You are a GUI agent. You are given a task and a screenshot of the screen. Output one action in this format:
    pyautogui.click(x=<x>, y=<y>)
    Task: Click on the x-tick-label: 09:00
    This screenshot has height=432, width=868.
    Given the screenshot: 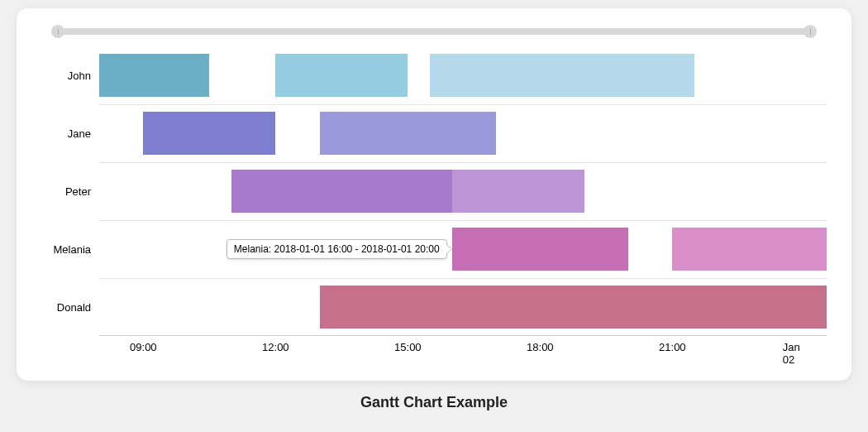 What is the action you would take?
    pyautogui.click(x=144, y=348)
    